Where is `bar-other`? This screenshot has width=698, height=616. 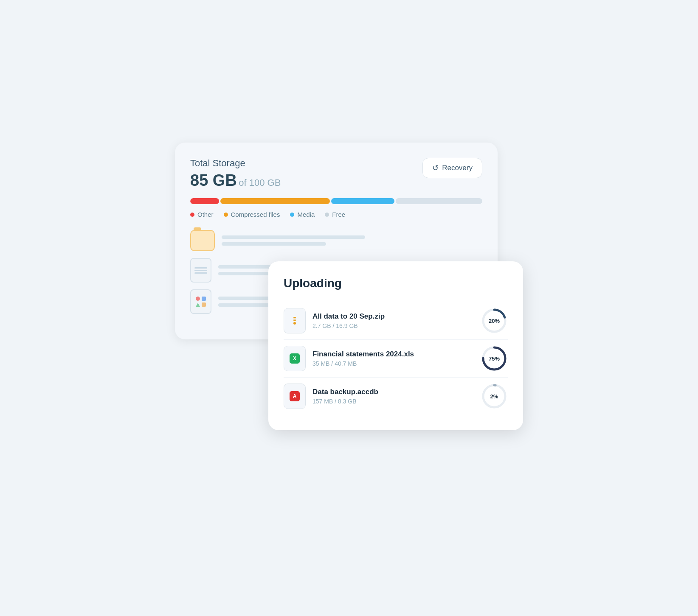
bar-other is located at coordinates (205, 201).